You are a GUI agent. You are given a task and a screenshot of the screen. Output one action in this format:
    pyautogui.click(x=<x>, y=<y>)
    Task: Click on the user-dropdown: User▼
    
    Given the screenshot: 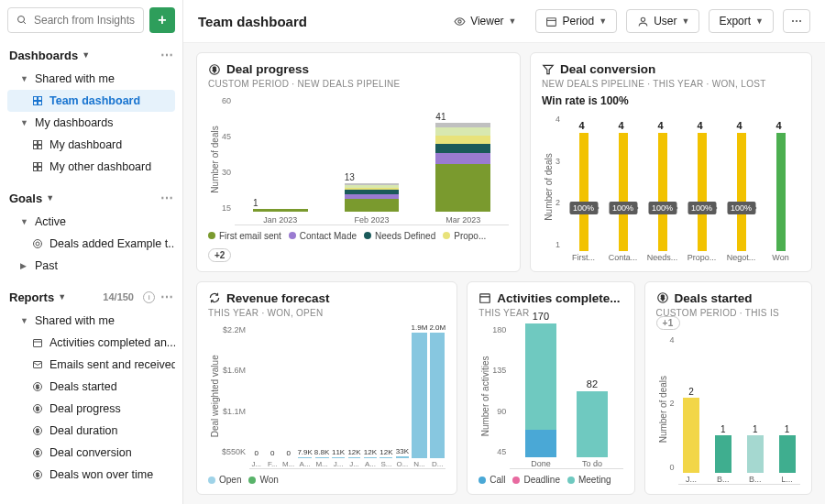 What is the action you would take?
    pyautogui.click(x=663, y=21)
    